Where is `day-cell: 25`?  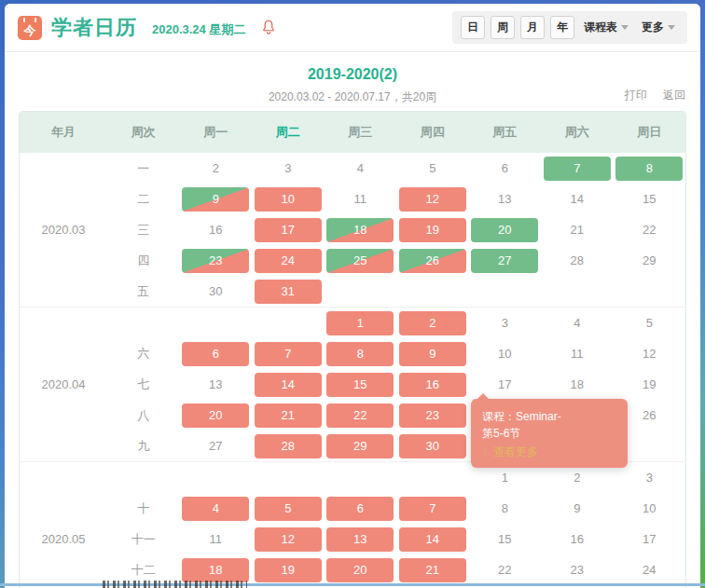 day-cell: 25 is located at coordinates (360, 261).